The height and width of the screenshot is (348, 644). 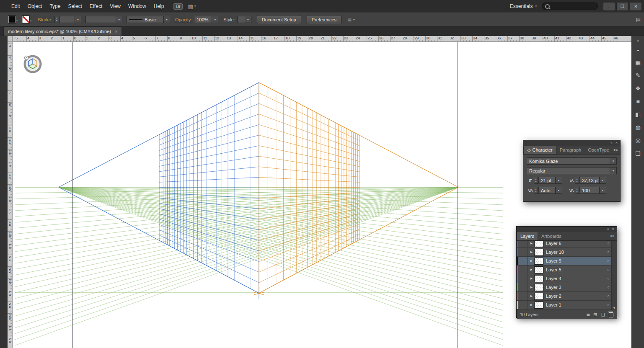 What do you see at coordinates (45, 20) in the screenshot?
I see `stroke-link: Stroke:` at bounding box center [45, 20].